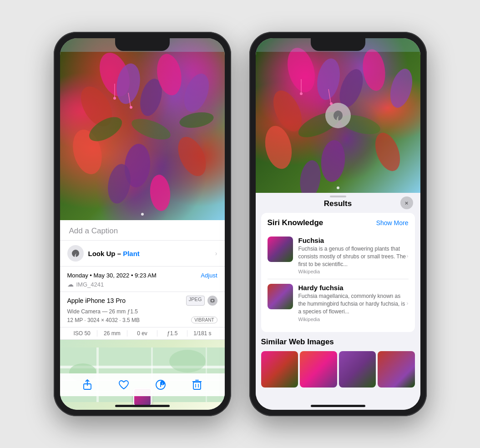  Describe the element at coordinates (338, 303) in the screenshot. I see `knowledge-item-hardy-fuchsia: Hardy fuchsia Fuchsia magellanica, commo…` at that location.